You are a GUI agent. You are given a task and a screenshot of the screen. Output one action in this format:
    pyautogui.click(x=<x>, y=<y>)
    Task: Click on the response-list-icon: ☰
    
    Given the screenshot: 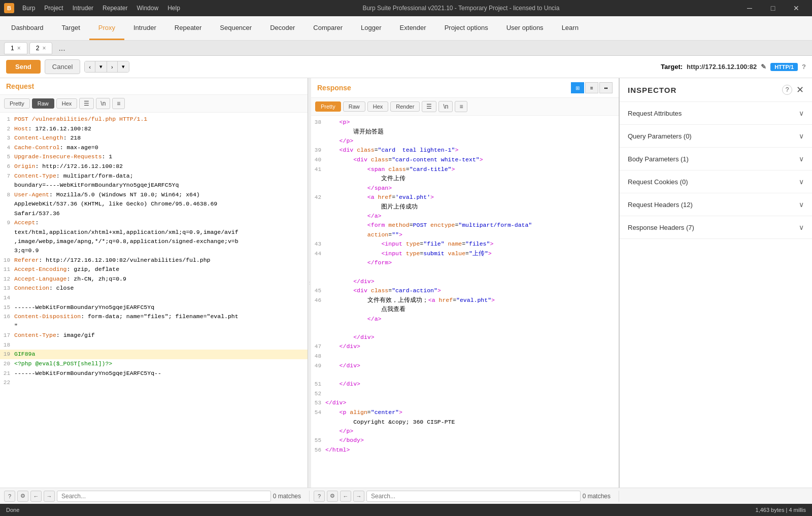 What is the action you would take?
    pyautogui.click(x=429, y=107)
    